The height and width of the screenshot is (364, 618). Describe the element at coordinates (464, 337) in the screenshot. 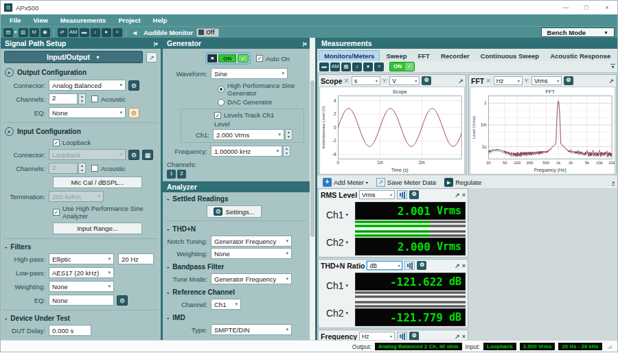

I see `frequency-close-icon: ×` at that location.